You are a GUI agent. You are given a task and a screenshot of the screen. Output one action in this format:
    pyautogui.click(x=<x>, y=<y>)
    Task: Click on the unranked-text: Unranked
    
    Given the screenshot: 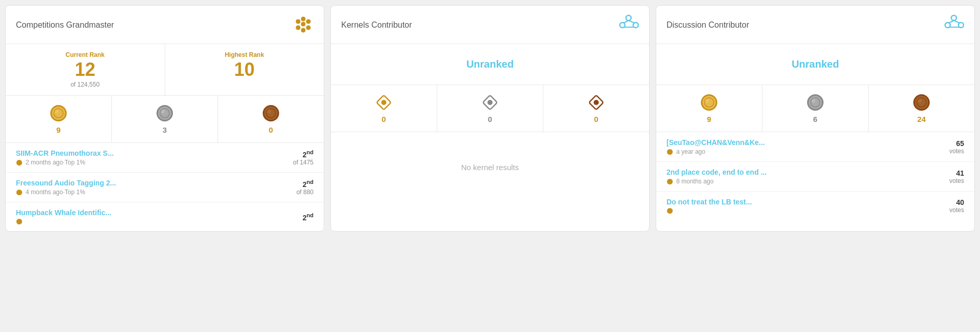 What is the action you would take?
    pyautogui.click(x=490, y=64)
    